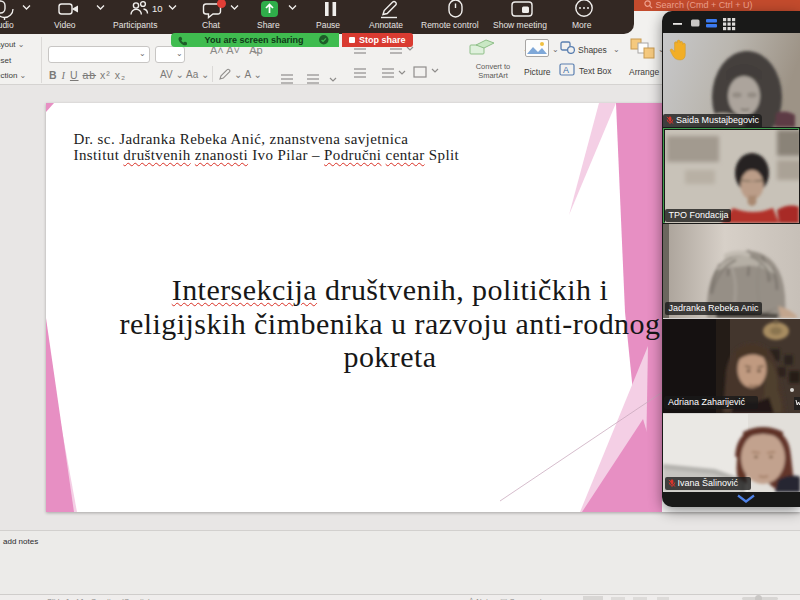 Image resolution: width=800 pixels, height=600 pixels. What do you see at coordinates (158, 8) in the screenshot?
I see `svg-text: 10` at bounding box center [158, 8].